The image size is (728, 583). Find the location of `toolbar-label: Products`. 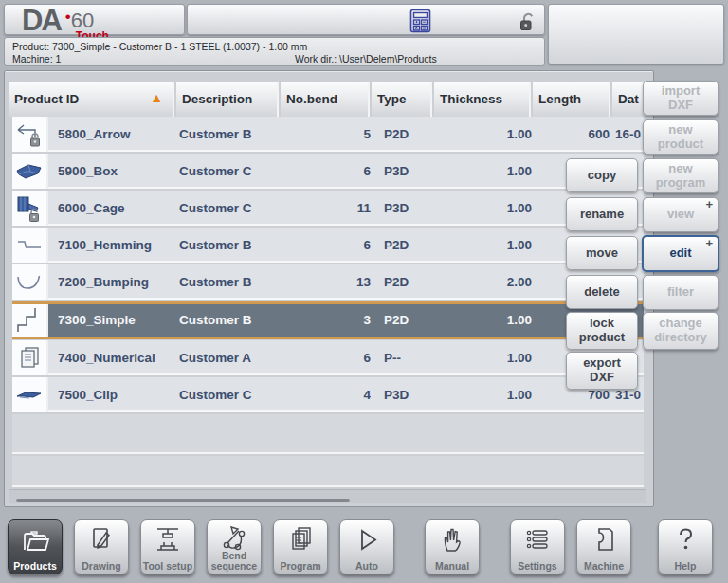

toolbar-label: Products is located at coordinates (35, 567).